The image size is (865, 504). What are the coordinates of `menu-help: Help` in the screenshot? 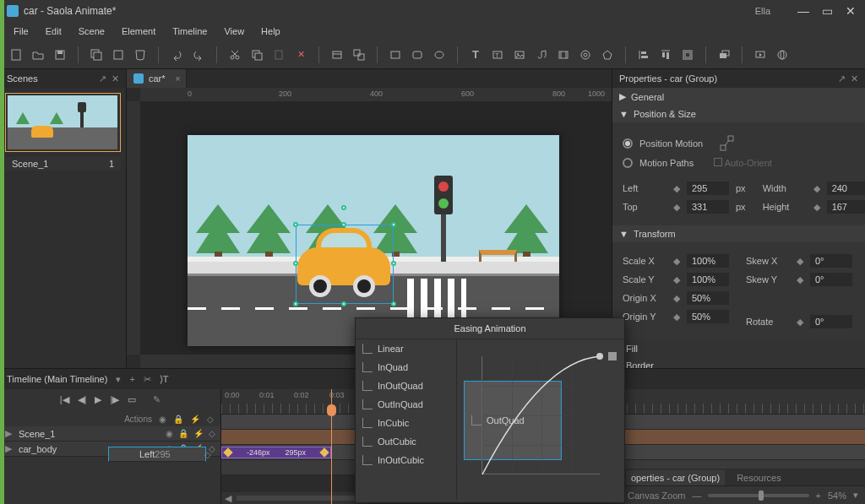 It's located at (270, 31).